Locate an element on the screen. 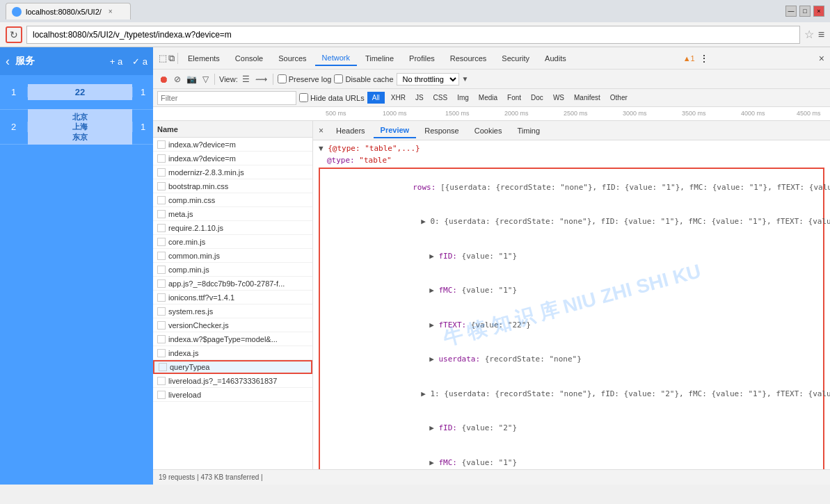 Image resolution: width=830 pixels, height=504 pixels. minimize-btn: — is located at coordinates (791, 11).